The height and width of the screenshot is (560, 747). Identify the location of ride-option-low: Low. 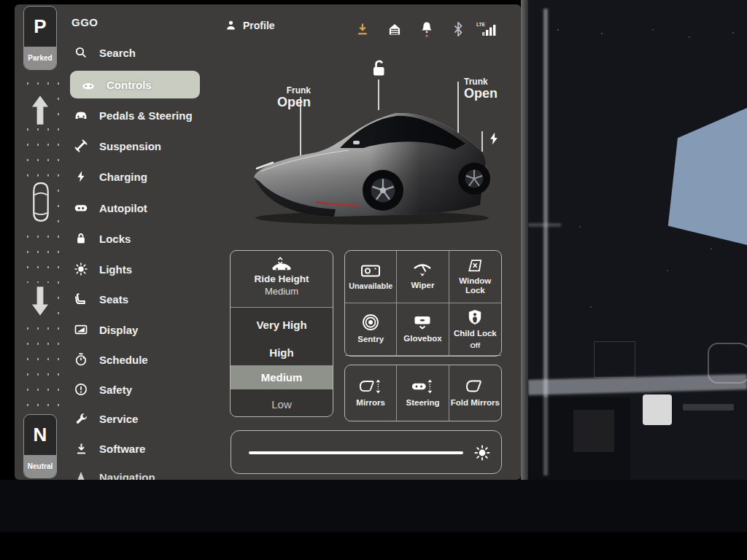
(282, 404).